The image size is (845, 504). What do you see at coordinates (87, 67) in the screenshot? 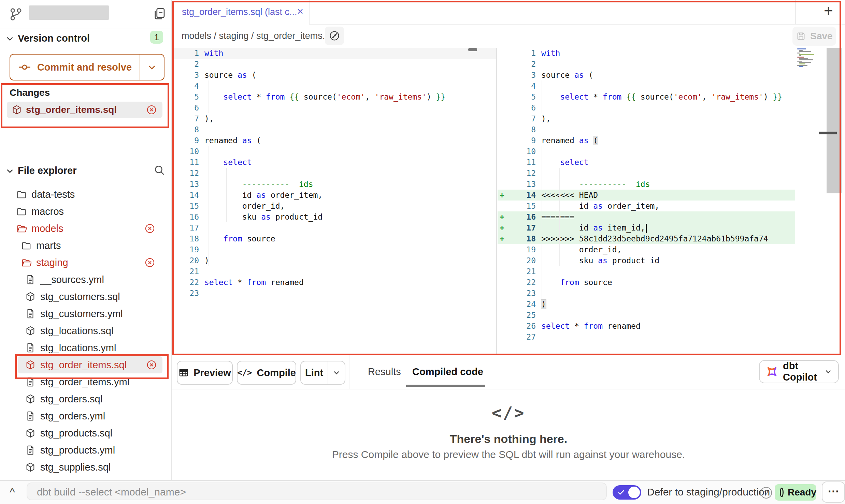
I see `commit-and-resolve-button: Commit and resolve` at bounding box center [87, 67].